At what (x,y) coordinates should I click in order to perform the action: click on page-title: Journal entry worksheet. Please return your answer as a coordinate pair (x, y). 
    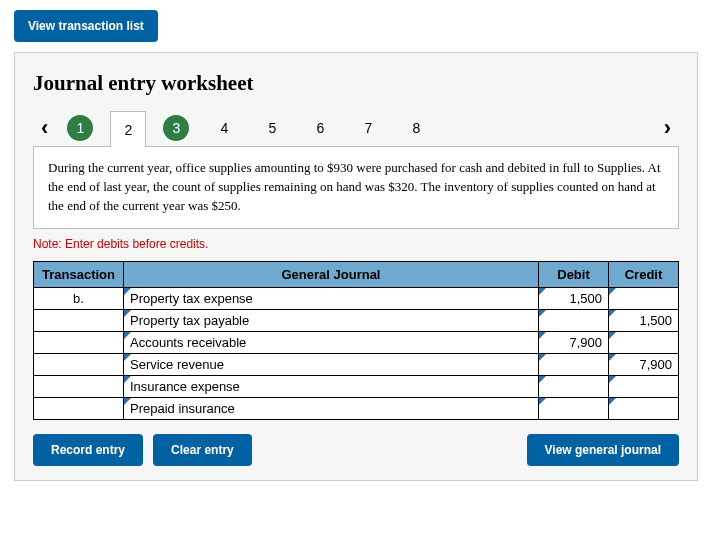
    Looking at the image, I should click on (356, 84).